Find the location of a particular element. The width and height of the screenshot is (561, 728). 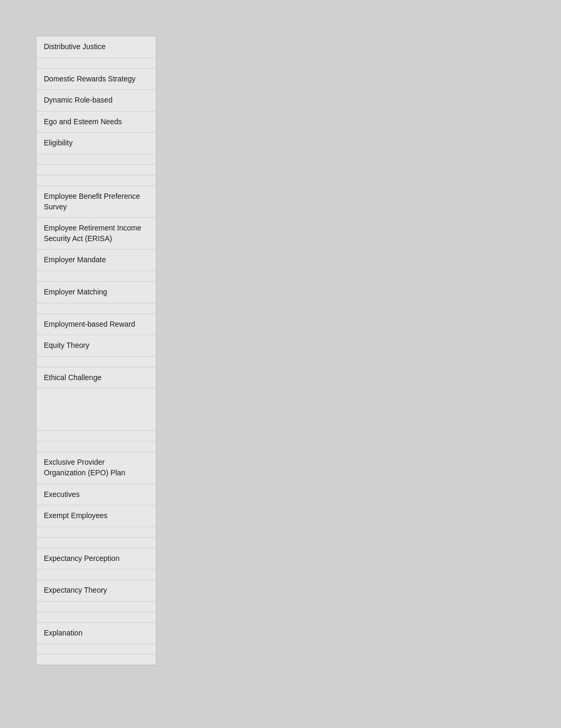

list-item: Equity Theory is located at coordinates (96, 346).